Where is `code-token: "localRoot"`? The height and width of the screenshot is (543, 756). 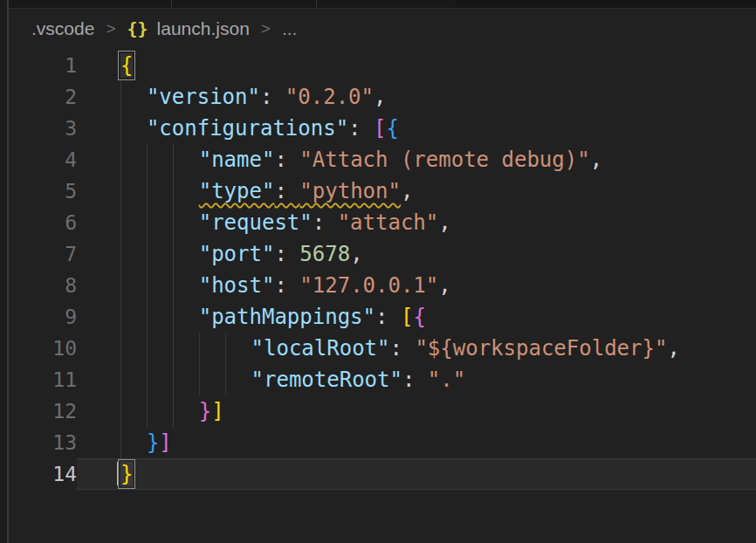
code-token: "localRoot" is located at coordinates (321, 348).